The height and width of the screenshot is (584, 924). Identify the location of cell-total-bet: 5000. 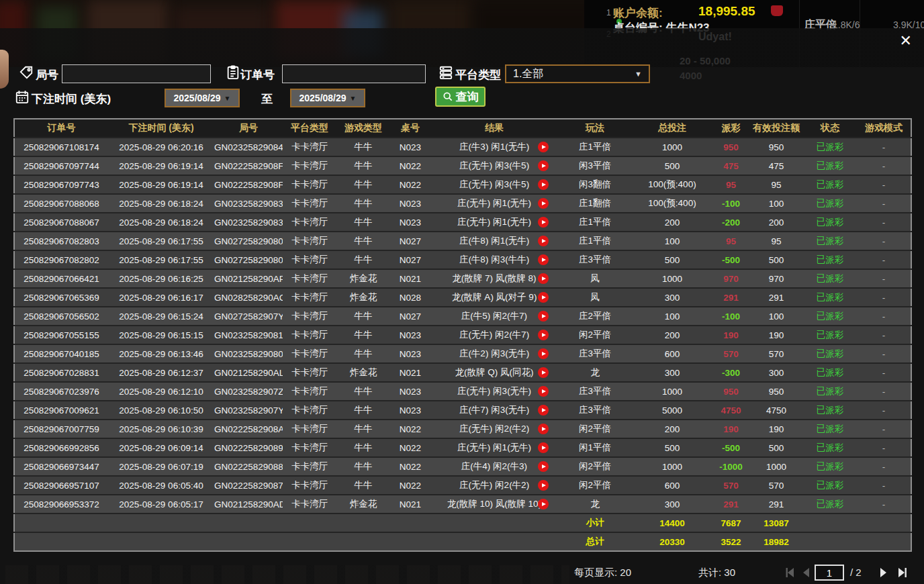
(672, 410).